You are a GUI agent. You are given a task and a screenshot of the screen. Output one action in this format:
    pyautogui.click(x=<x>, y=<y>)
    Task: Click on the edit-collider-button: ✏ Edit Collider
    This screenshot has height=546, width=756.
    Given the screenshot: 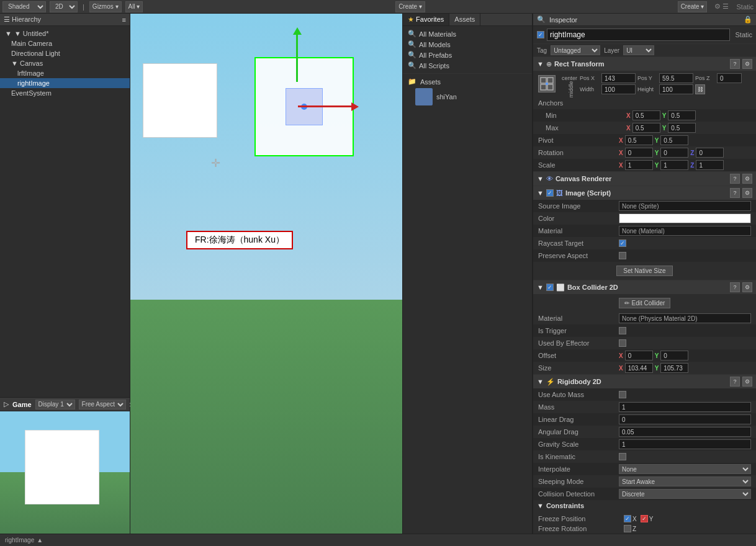 What is the action you would take?
    pyautogui.click(x=645, y=303)
    